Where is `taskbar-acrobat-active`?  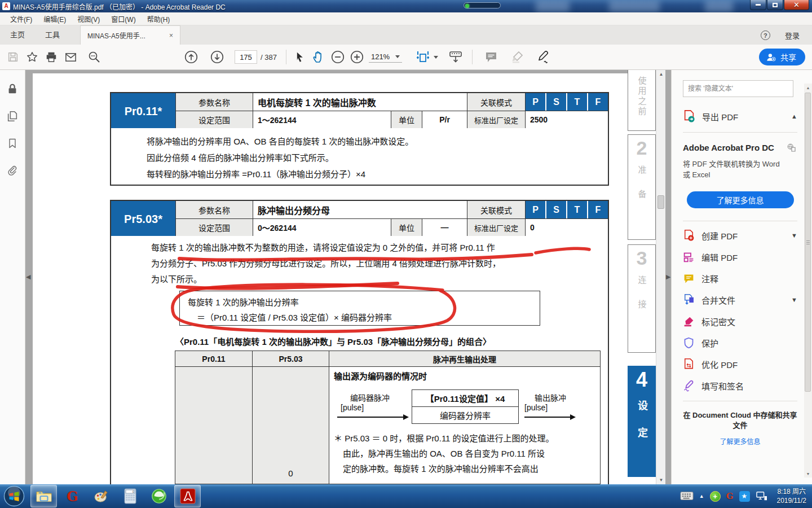
taskbar-acrobat-active is located at coordinates (187, 496).